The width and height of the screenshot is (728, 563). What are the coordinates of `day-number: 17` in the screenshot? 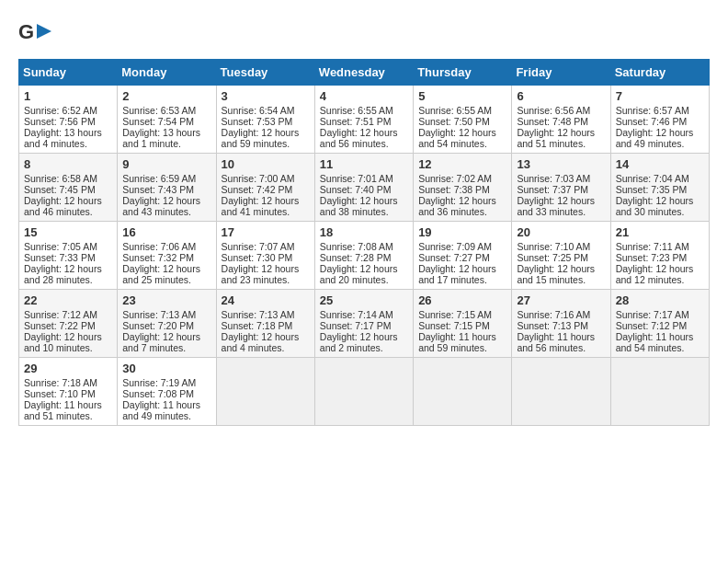 It's located at (266, 232).